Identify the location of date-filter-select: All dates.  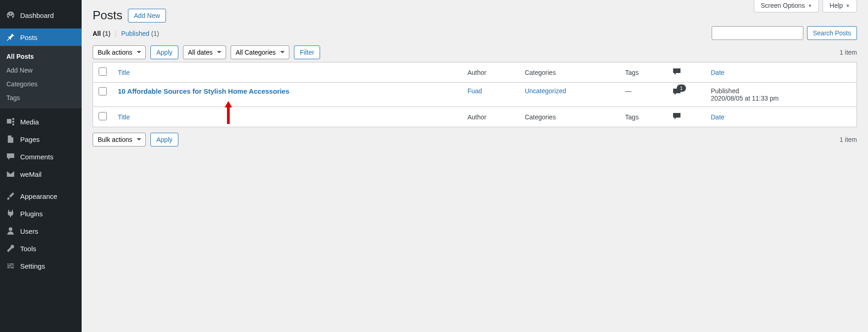
(205, 52).